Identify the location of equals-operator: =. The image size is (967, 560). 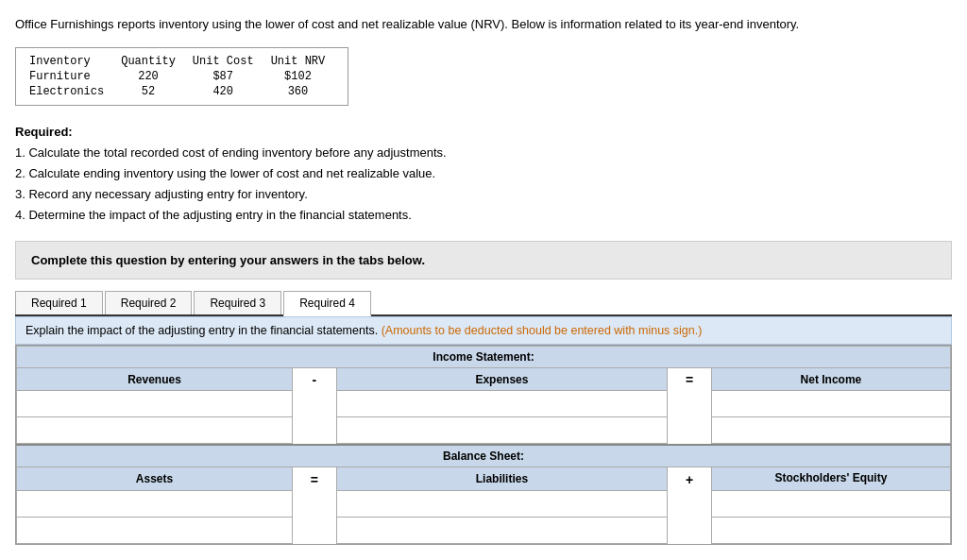
(689, 380).